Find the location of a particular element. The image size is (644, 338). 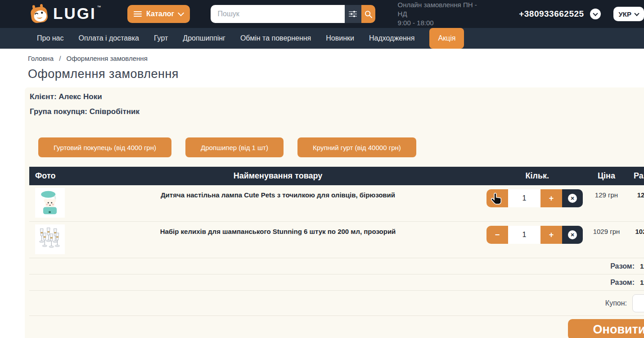

filter-button is located at coordinates (353, 14).